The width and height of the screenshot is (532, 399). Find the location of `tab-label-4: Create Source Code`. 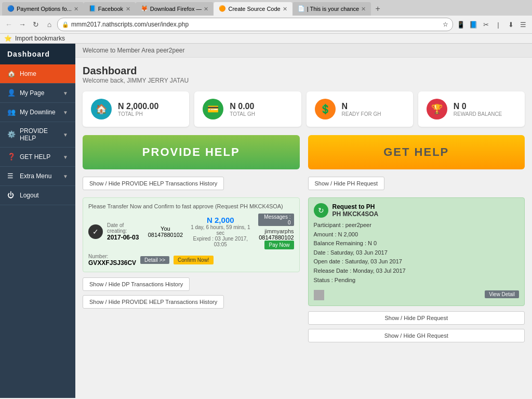

tab-label-4: Create Source Code is located at coordinates (254, 9).